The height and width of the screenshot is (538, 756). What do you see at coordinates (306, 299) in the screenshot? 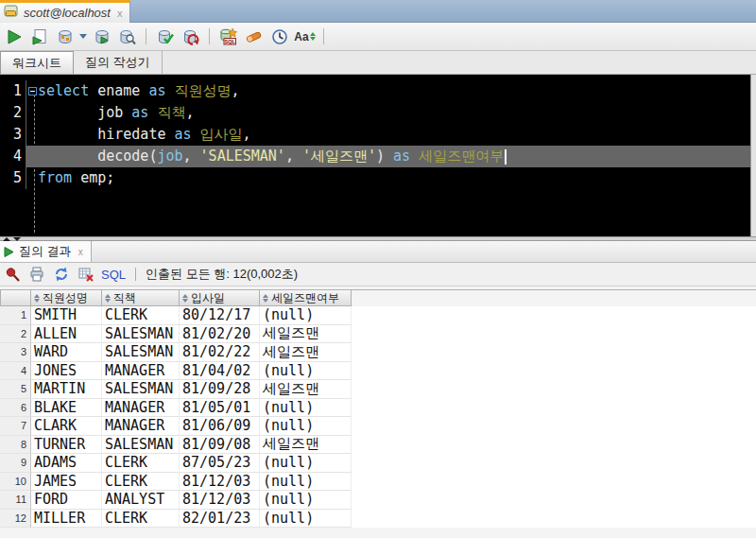
I see `column-header-salesman-flag: 세일즈맨여부` at bounding box center [306, 299].